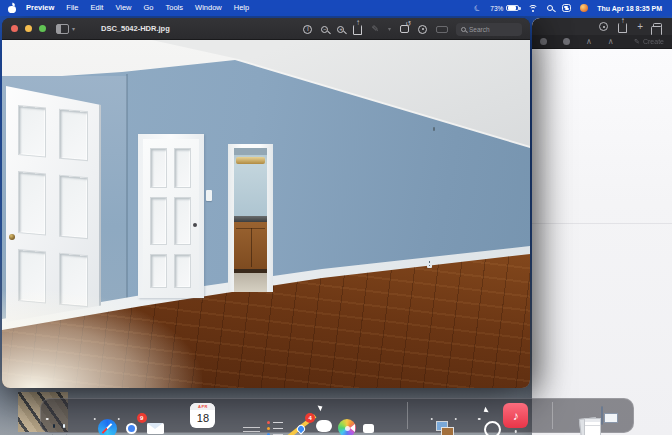 Image resolution: width=672 pixels, height=435 pixels. I want to click on annotate-circle-icon, so click(422, 30).